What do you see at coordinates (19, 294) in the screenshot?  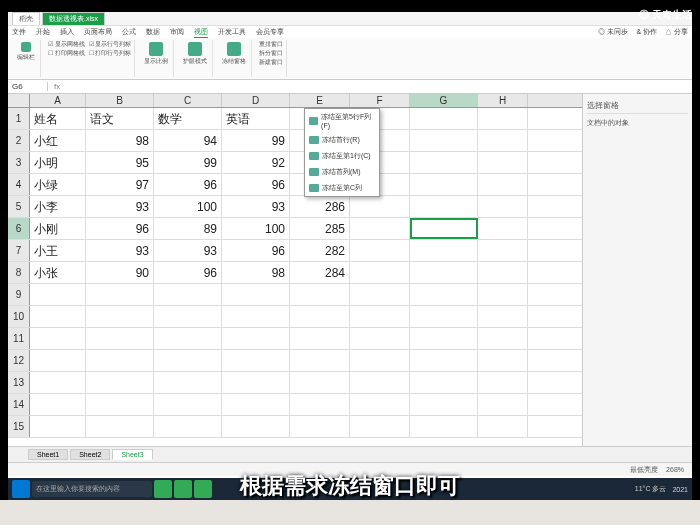 I see `row-header: 9` at bounding box center [19, 294].